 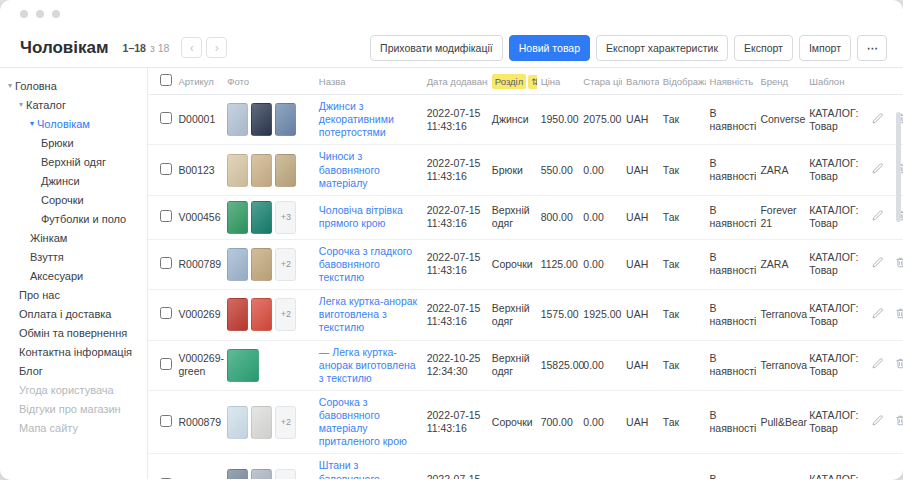 I want to click on export-characteristics-button: Експорт характеристик, so click(x=662, y=48).